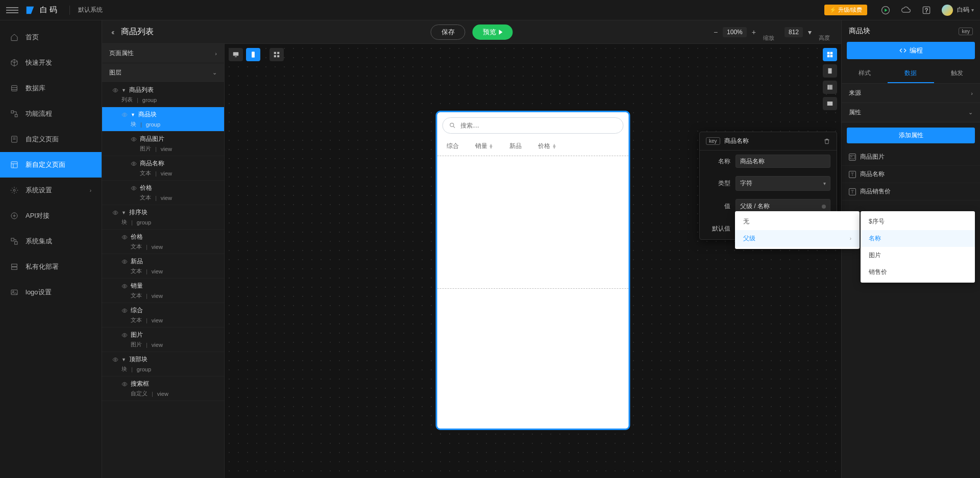  I want to click on page-title: 商品列表, so click(137, 32).